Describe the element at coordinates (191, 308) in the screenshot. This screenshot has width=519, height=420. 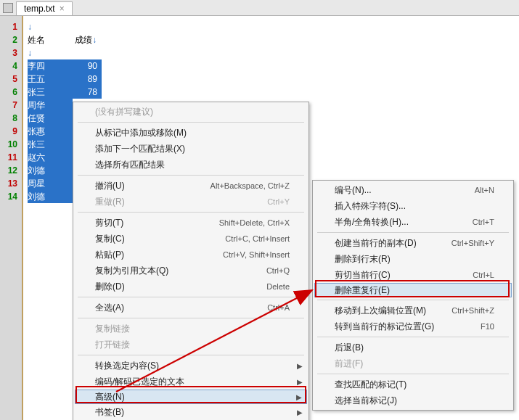
I see `menu-item-select-all: 全选(A)Ctrl+A` at that location.